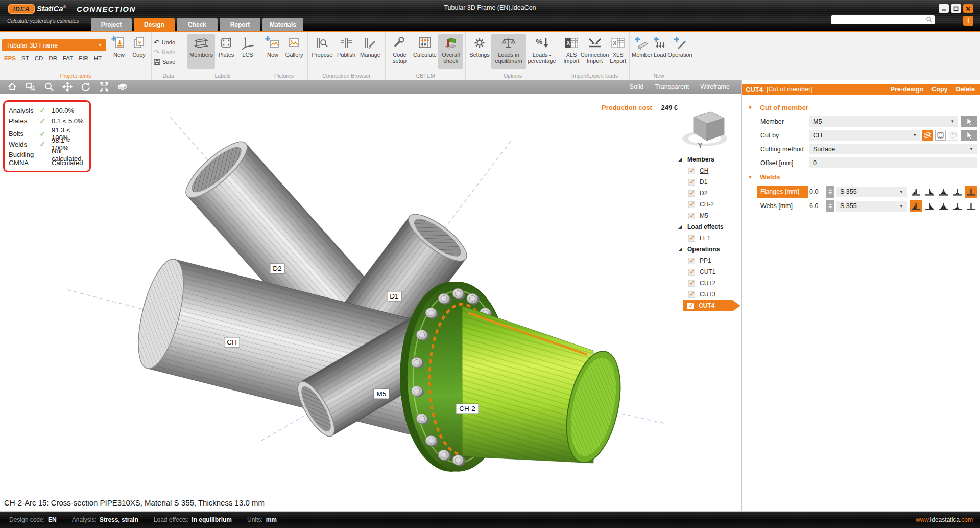  I want to click on cutby-surface-toggle, so click(953, 135).